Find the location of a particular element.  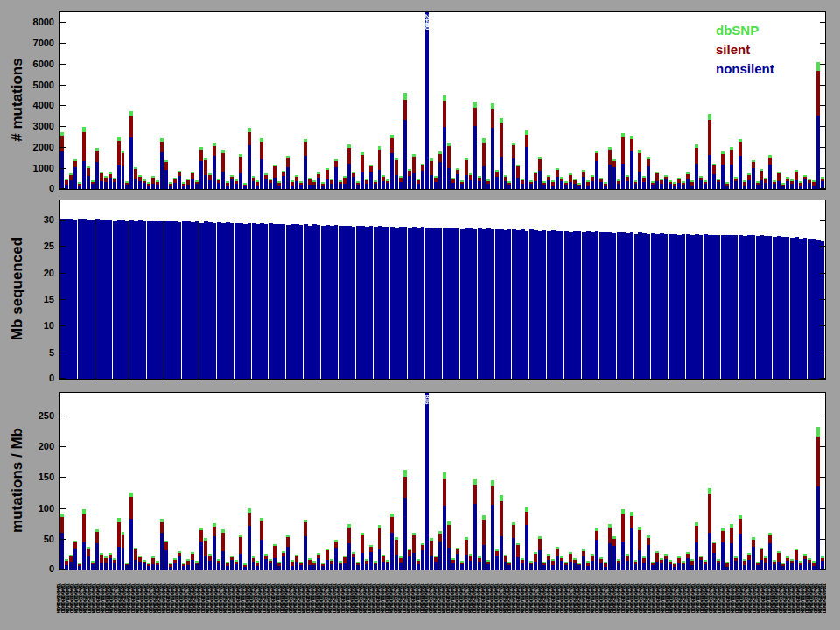

left-tick-mark is located at coordinates (63, 416).